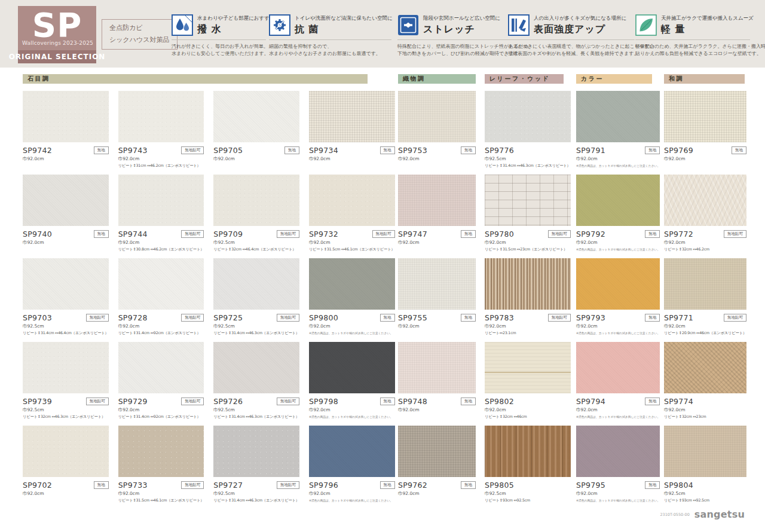 This screenshot has width=765, height=532. I want to click on product-repeat: リピート↕32cm ↔46cm, so click(528, 417).